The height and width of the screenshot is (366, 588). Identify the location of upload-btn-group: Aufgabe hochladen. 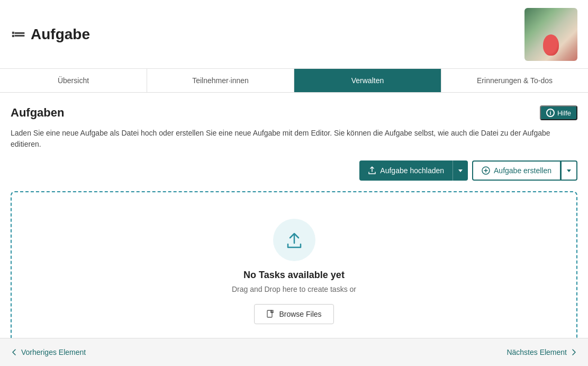
(414, 171).